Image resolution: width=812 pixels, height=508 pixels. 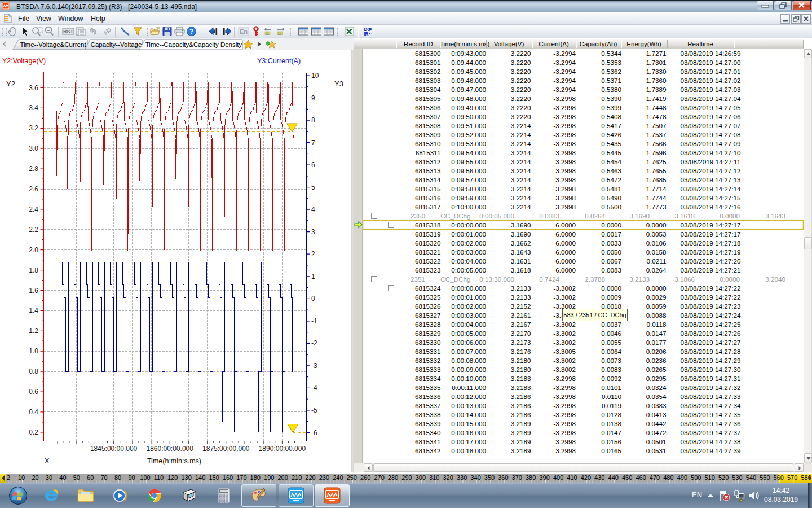 I want to click on svg-text: 1.8, so click(x=34, y=270).